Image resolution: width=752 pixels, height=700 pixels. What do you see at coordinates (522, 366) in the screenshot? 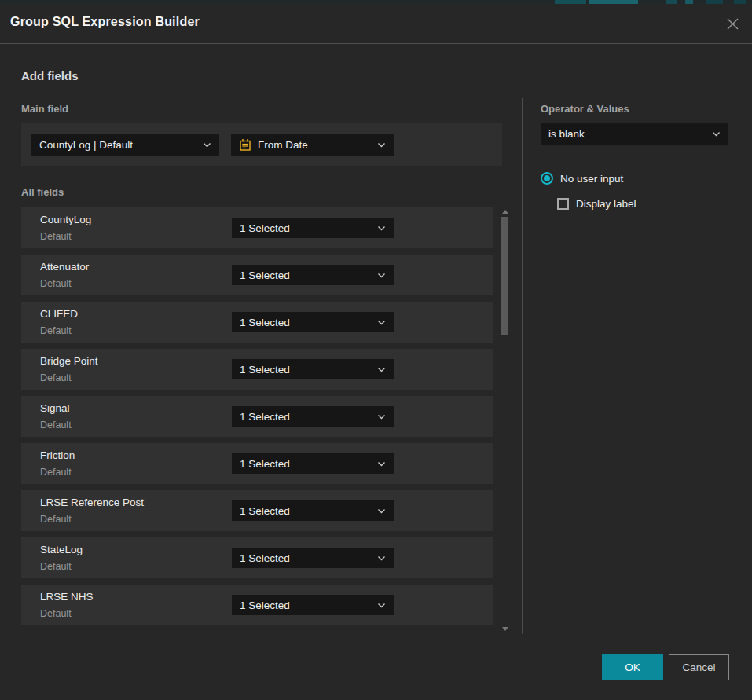
I see `vertical-divider` at bounding box center [522, 366].